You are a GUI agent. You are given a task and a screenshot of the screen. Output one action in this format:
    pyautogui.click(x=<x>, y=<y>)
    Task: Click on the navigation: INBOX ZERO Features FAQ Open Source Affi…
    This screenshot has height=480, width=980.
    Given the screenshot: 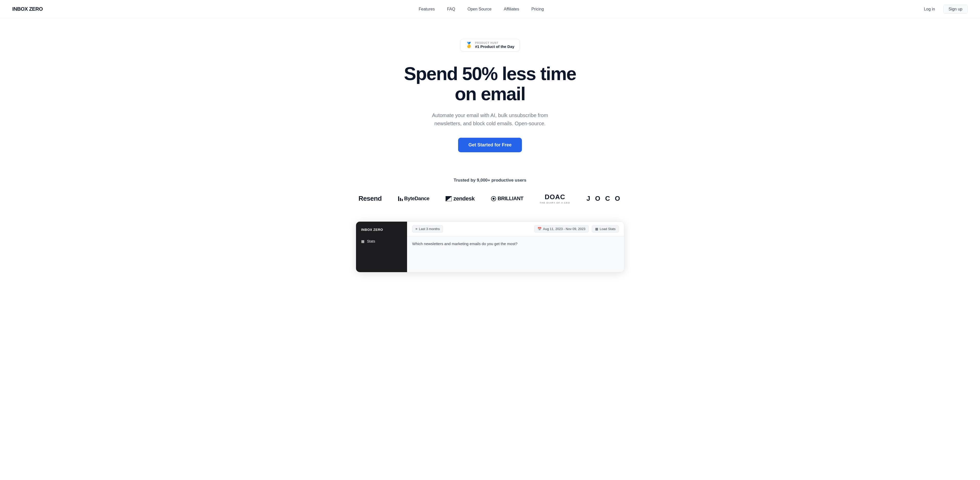 What is the action you would take?
    pyautogui.click(x=490, y=9)
    